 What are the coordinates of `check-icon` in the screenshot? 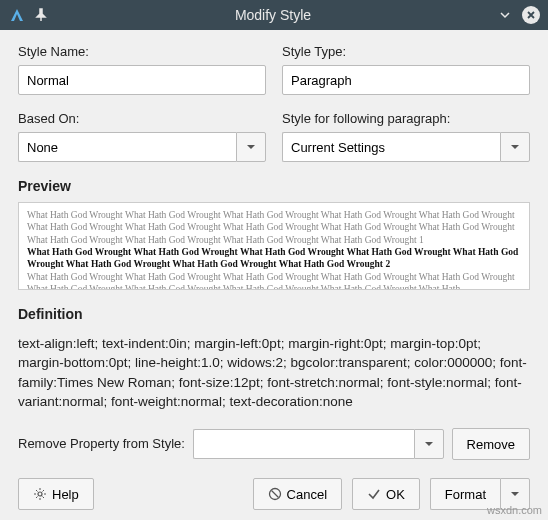 It's located at (374, 494).